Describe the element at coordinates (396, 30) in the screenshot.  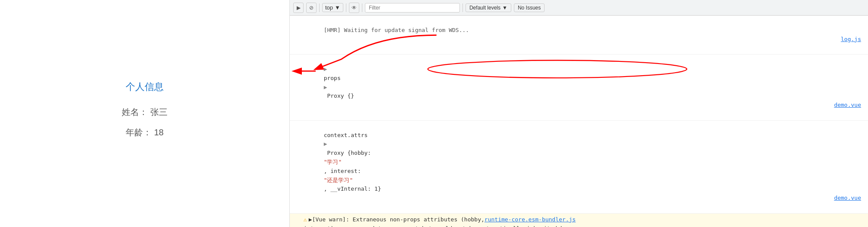
I see `hmr-text: [HMR] Waiting for update signal from WDS…` at that location.